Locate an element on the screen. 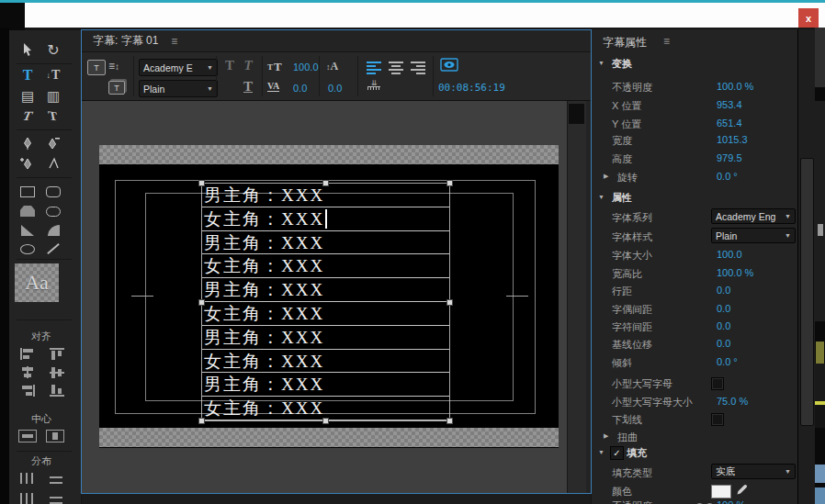 The height and width of the screenshot is (504, 825). font-family-dropdown: Academy E ▼ is located at coordinates (178, 68).